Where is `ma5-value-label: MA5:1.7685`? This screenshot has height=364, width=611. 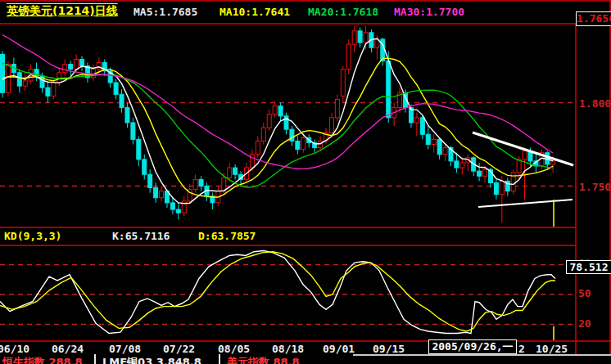
ma5-value-label: MA5:1.7685 is located at coordinates (165, 11).